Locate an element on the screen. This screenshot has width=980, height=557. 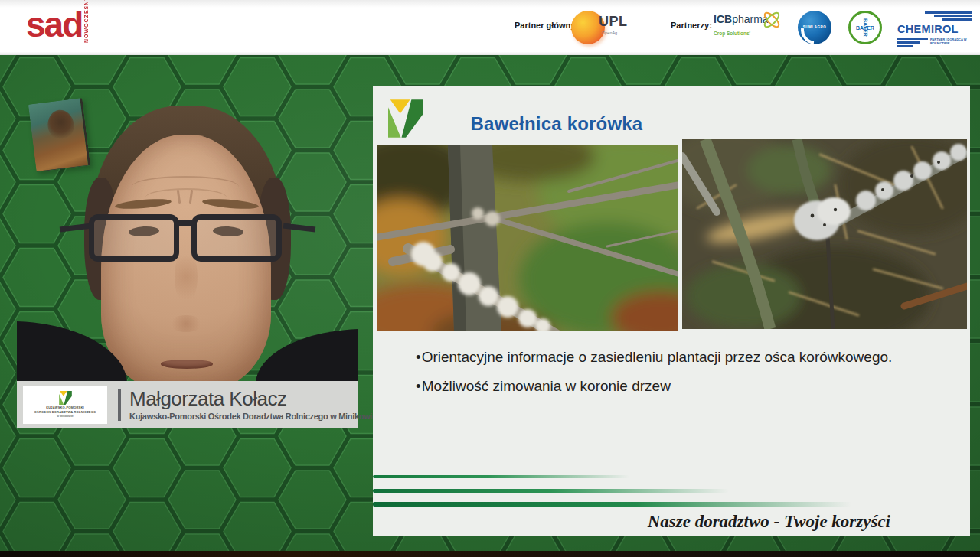
sad-logo-vertical-text: NOWOCZESNY is located at coordinates (86, 25).